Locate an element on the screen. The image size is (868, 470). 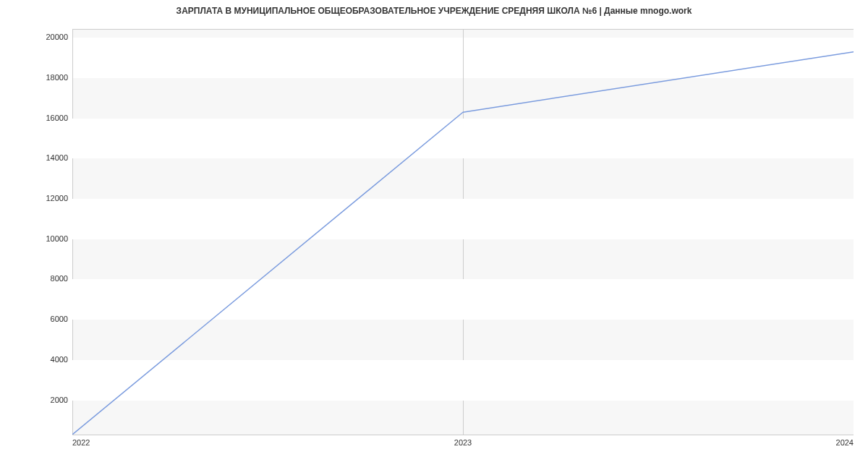
chart-title: ЗАРПЛАТА В МУНИЦИПАЛЬНОЕ ОБЩЕОБРАЗОВАТЕЛ… is located at coordinates (434, 11).